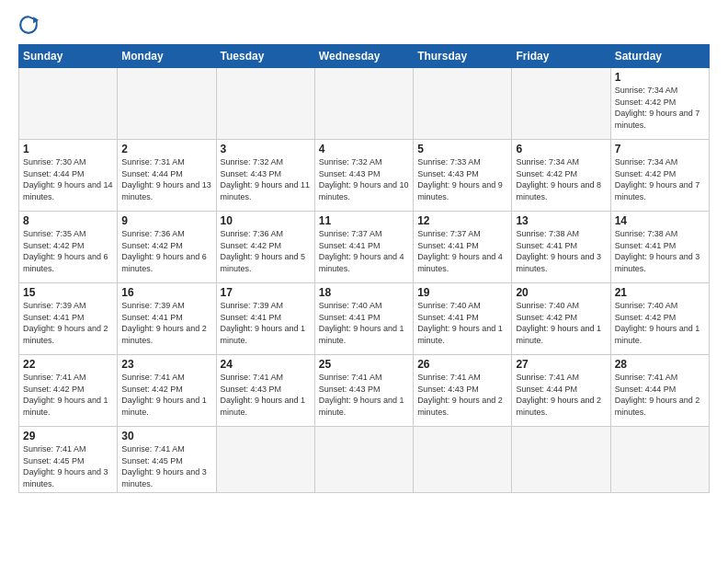 This screenshot has height=563, width=728. I want to click on day-number: 27, so click(561, 364).